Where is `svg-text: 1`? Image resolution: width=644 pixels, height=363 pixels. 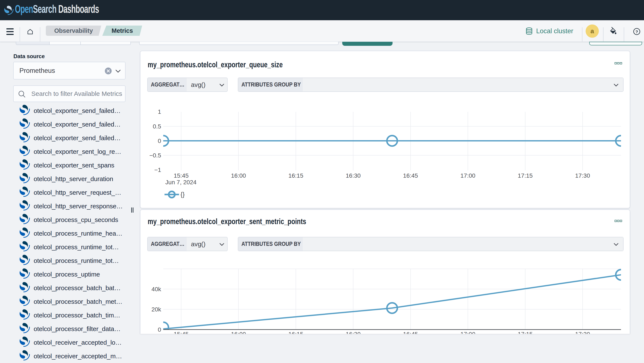
svg-text: 1 is located at coordinates (160, 112).